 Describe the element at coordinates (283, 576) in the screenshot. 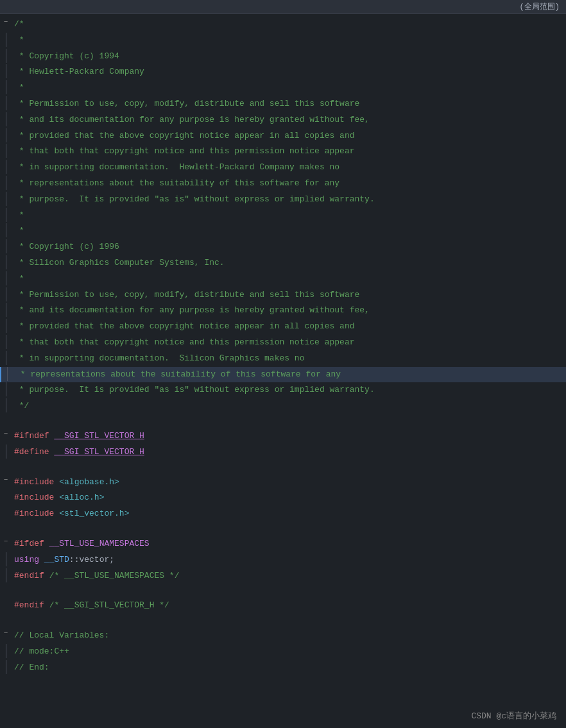

I see `code-line: #endif /* __STL_USE_NAMESPACES */` at that location.